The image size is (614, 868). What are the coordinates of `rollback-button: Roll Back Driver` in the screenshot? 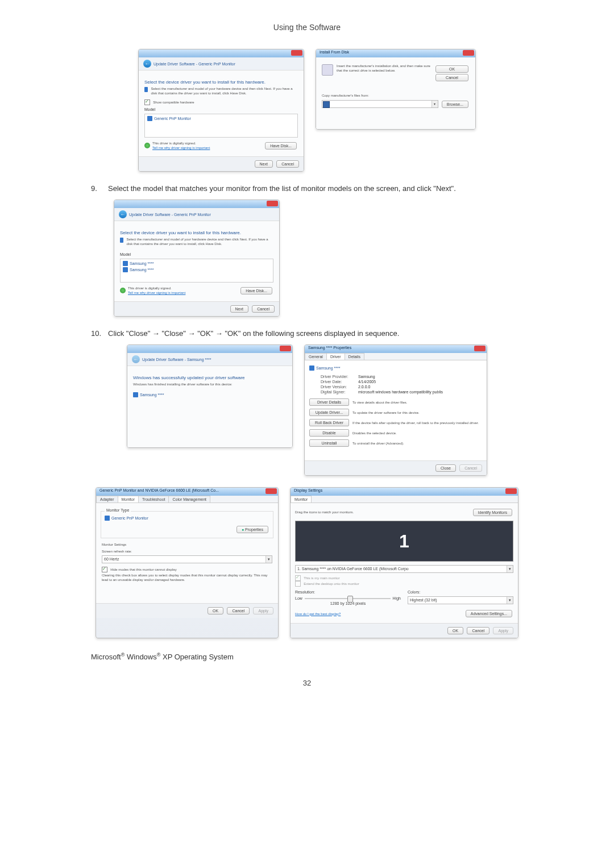 It's located at (329, 423).